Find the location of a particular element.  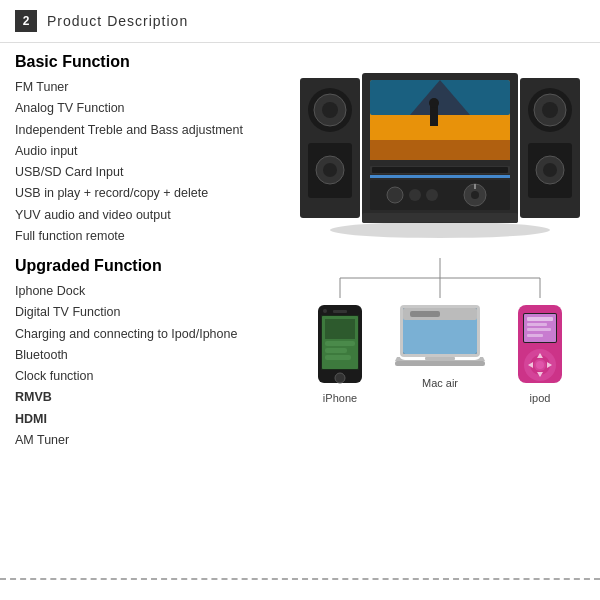

devices-row: iPhone Mac air is located at coordinates (440, 354).